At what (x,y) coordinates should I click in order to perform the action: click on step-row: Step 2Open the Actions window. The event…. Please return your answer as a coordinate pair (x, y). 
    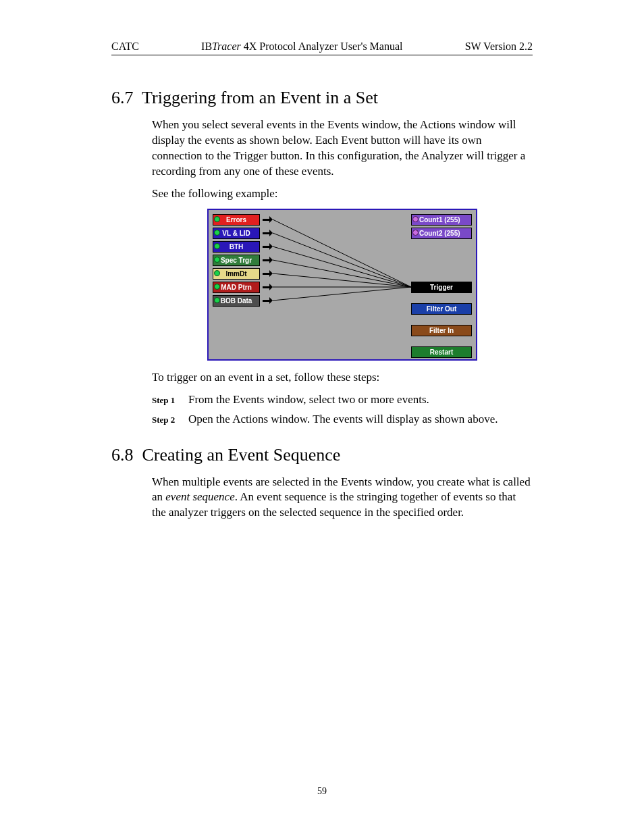
    Looking at the image, I should click on (342, 420).